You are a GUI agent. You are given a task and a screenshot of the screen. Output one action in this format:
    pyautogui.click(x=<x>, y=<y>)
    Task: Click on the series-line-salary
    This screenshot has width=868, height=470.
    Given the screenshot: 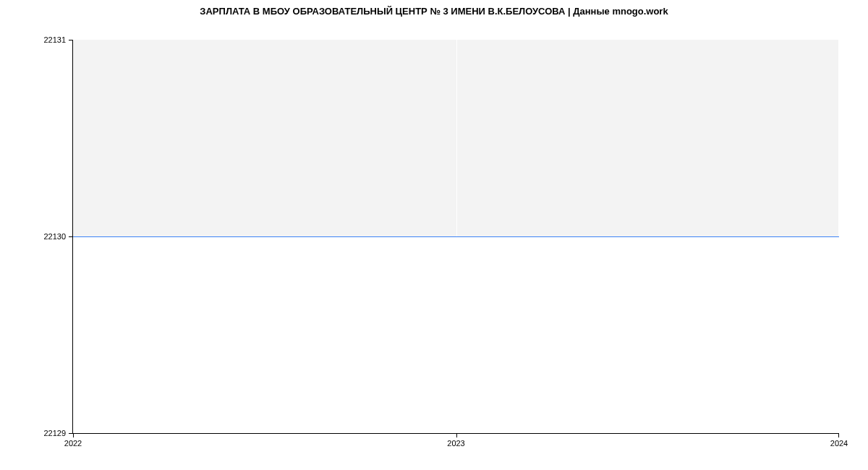 What is the action you would take?
    pyautogui.click(x=456, y=237)
    